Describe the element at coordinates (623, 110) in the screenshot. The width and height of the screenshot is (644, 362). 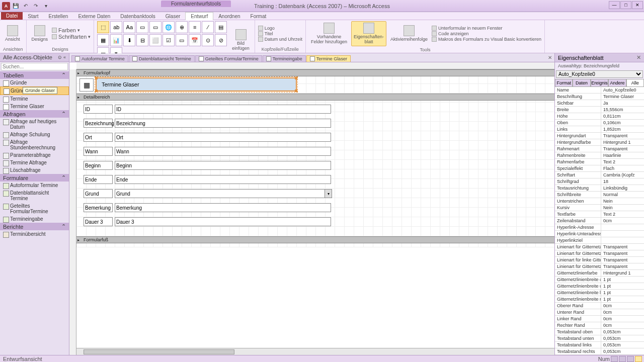
I see `property-value: 15,556cm` at that location.